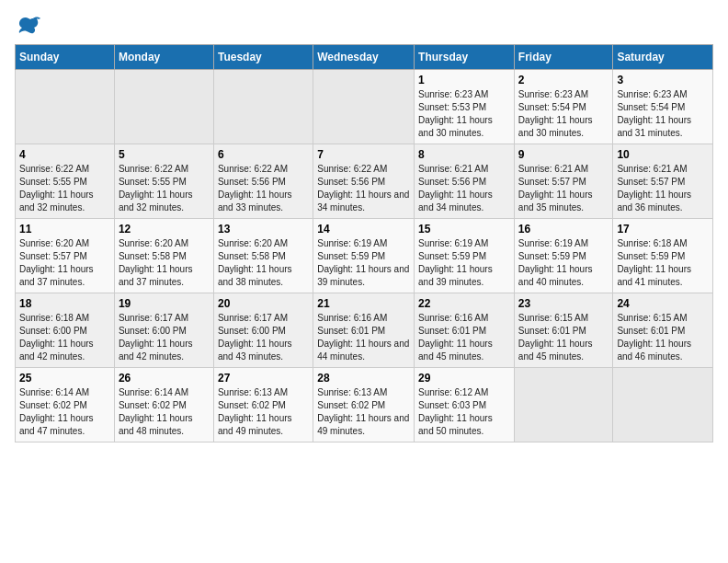 This screenshot has height=563, width=728. Describe the element at coordinates (564, 182) in the screenshot. I see `sunset-text: Sunset: 5:57 PM` at that location.